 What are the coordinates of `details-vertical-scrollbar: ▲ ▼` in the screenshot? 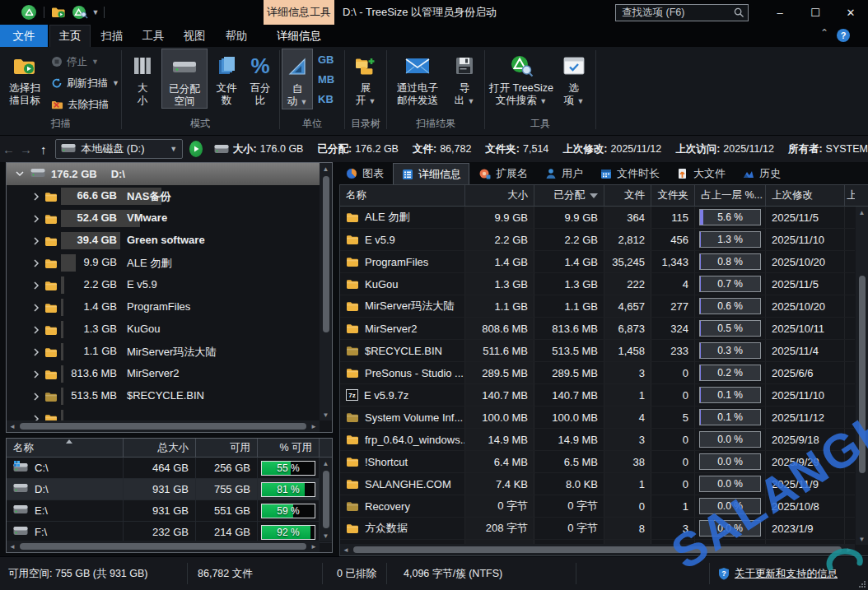 It's located at (861, 375).